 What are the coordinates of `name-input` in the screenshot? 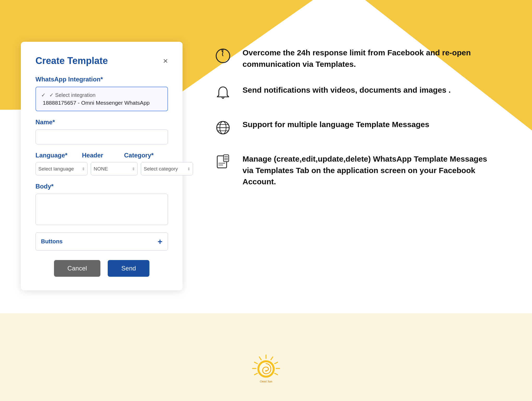 It's located at (102, 137).